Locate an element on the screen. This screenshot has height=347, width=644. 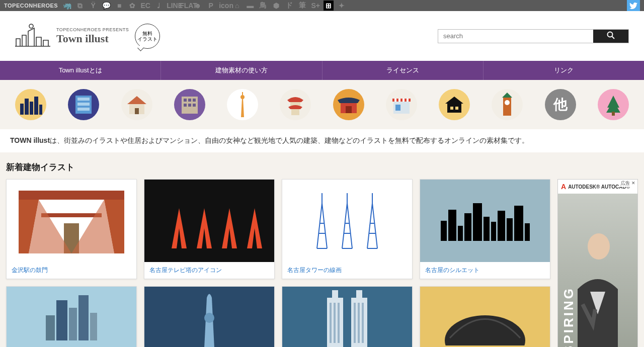
topbar-site-icon: 鳥 is located at coordinates (263, 6).